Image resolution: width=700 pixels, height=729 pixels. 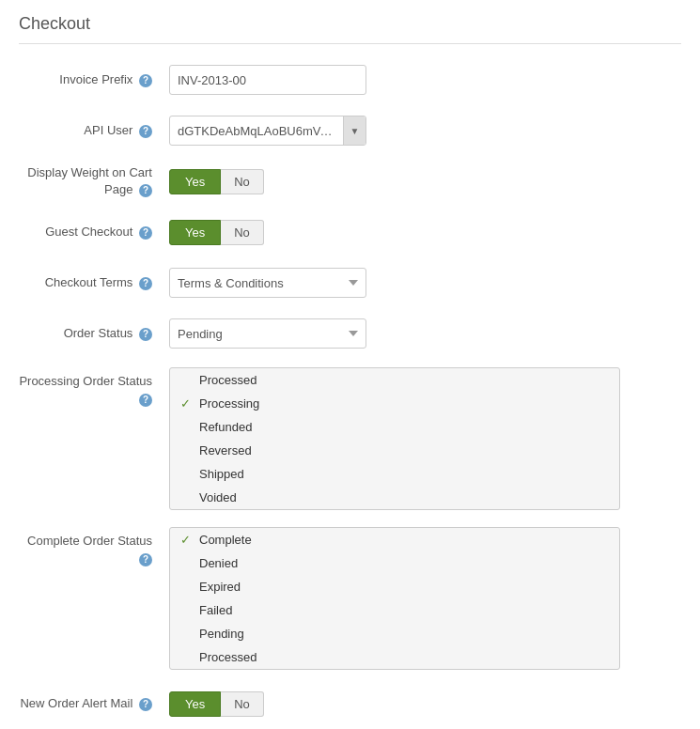 I want to click on list-item: ✓ Complete, so click(x=395, y=539).